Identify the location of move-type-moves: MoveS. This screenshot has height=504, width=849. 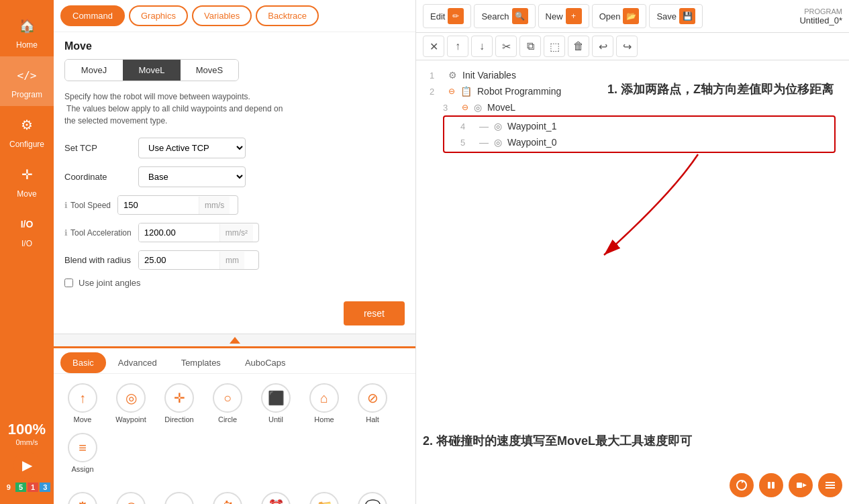
(209, 70).